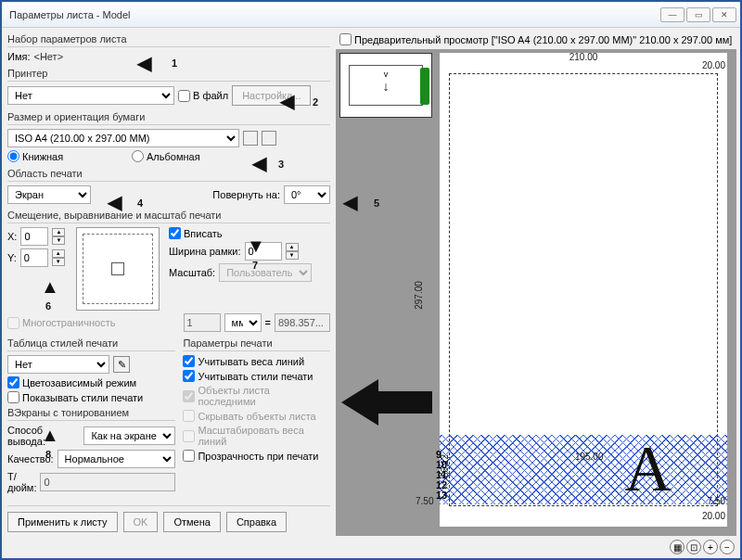 The image size is (742, 560). What do you see at coordinates (169, 87) in the screenshot?
I see `printer-group: Принтер Нет В файл Настройка...` at bounding box center [169, 87].